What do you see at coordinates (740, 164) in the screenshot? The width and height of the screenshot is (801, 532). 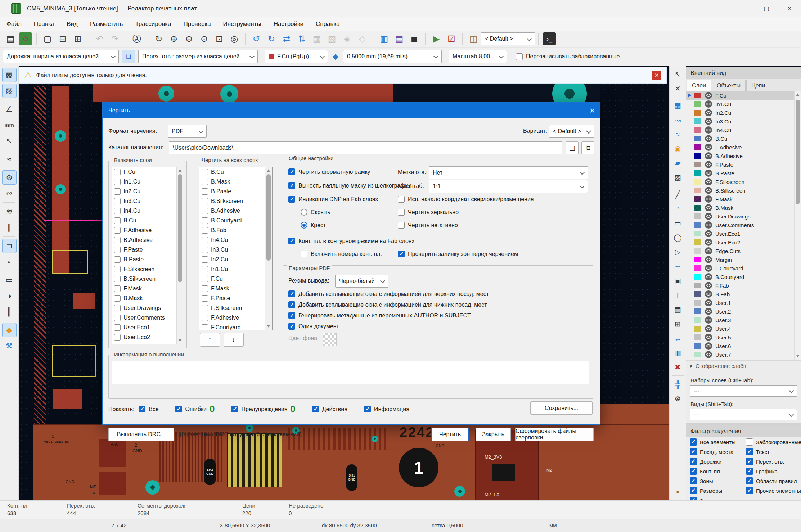 I see `layer-row: F.Paste` at bounding box center [740, 164].